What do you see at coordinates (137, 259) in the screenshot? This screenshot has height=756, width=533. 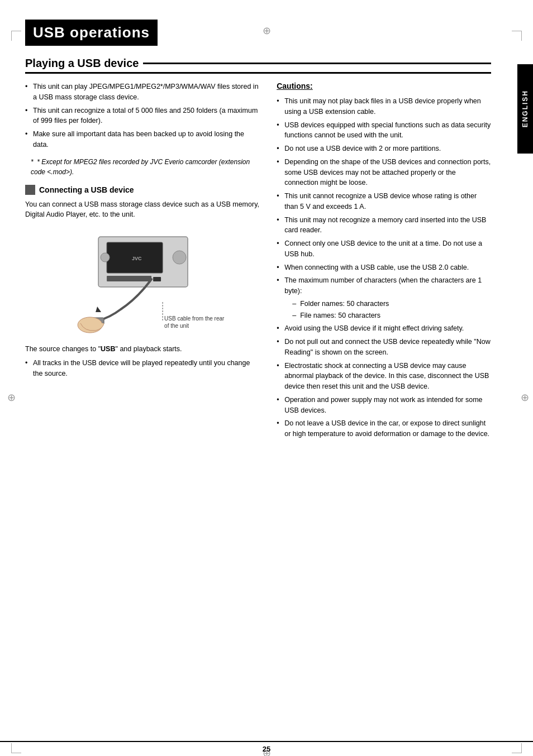 I see `svg-text: JVC` at bounding box center [137, 259].